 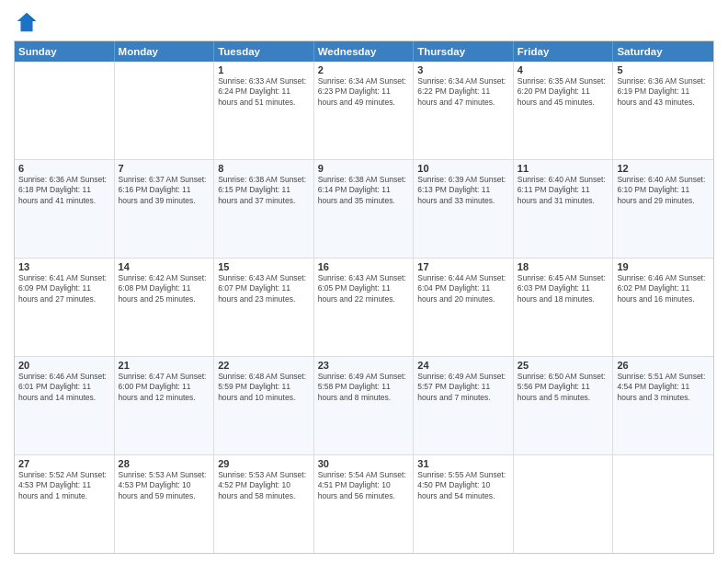 What do you see at coordinates (264, 92) in the screenshot?
I see `day-detail: Sunrise: 6:33 AM Sunset: 6:24 PM Dayligh…` at bounding box center [264, 92].